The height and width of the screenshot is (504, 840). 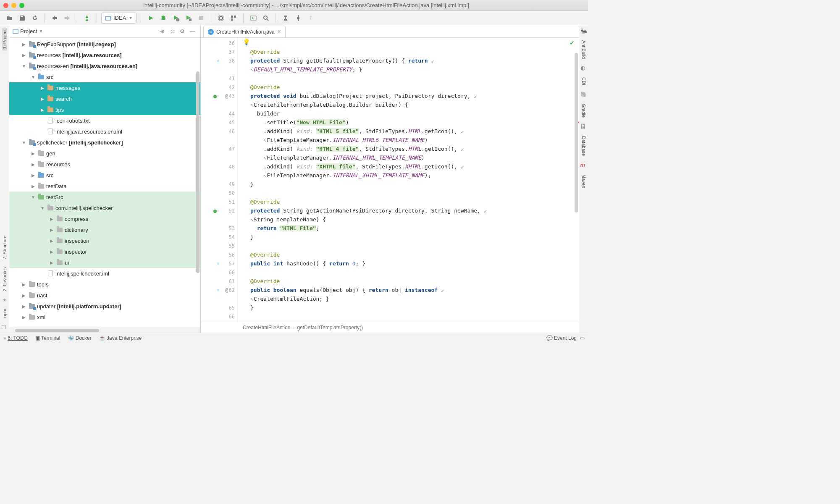 What do you see at coordinates (5, 179) in the screenshot?
I see `left-tool-stripe: 1: Project 7: Structure 2: Favorites ★ n…` at bounding box center [5, 179].